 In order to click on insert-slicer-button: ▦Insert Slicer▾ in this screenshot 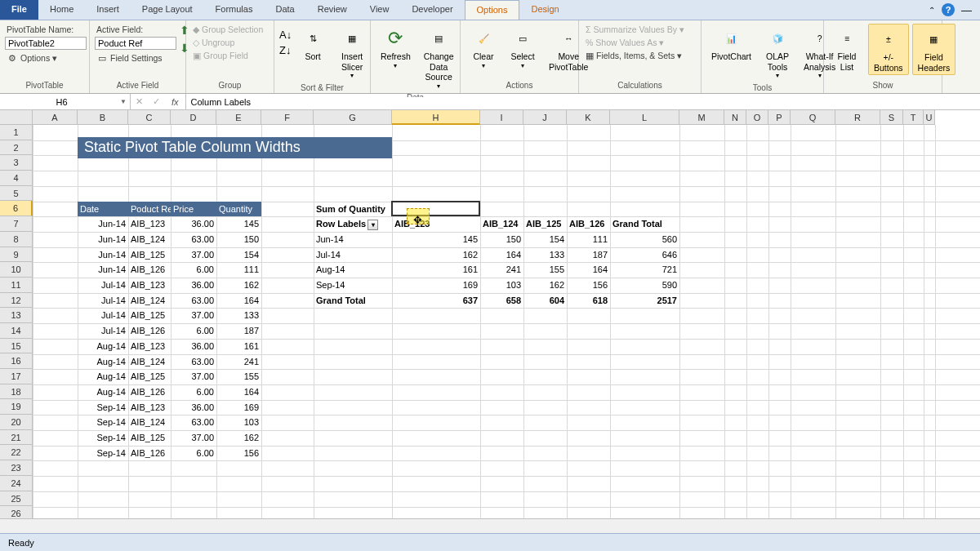, I will do `click(352, 52)`.